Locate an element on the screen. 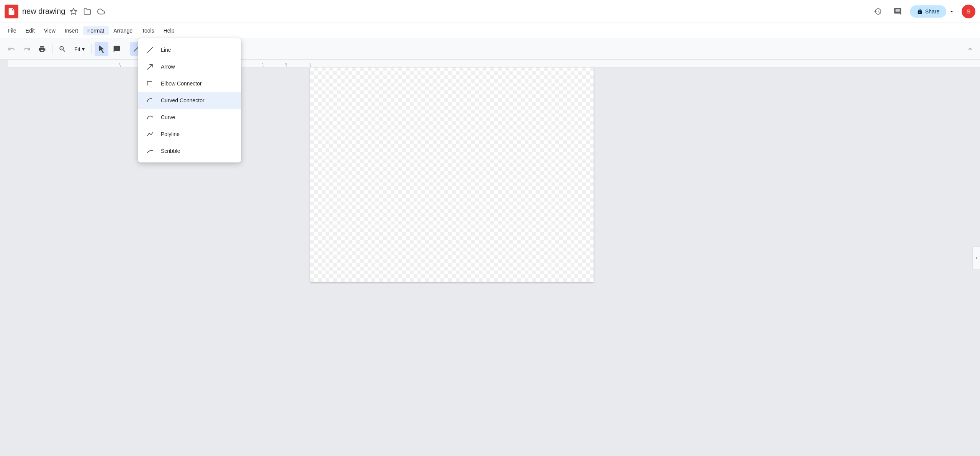  menu-format: Format is located at coordinates (96, 31).